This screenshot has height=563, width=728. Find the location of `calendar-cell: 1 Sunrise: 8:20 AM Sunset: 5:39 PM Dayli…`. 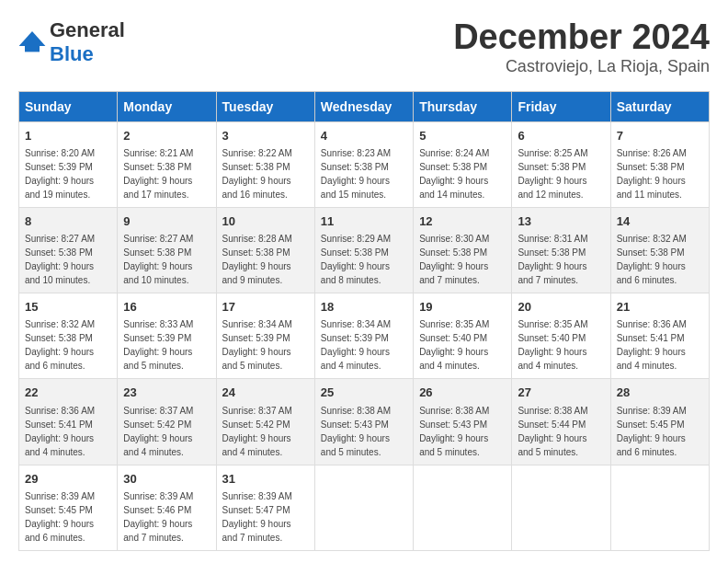

calendar-cell: 1 Sunrise: 8:20 AM Sunset: 5:39 PM Dayli… is located at coordinates (68, 164).